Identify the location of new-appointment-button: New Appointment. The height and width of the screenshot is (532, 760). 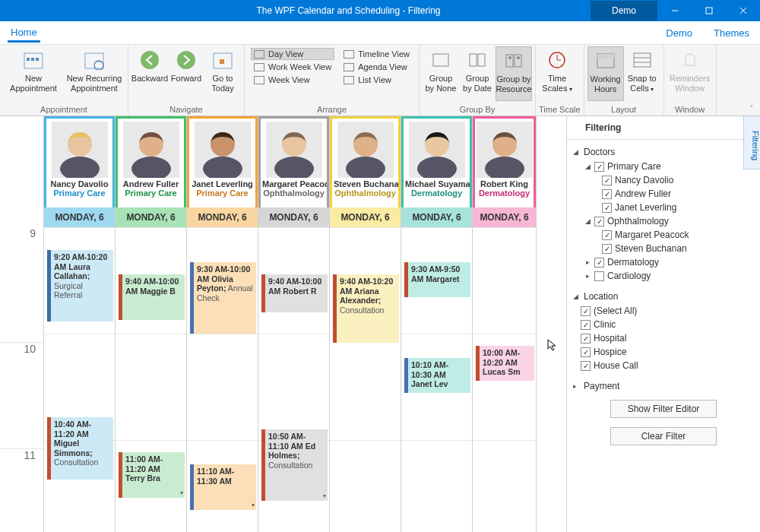
(33, 74).